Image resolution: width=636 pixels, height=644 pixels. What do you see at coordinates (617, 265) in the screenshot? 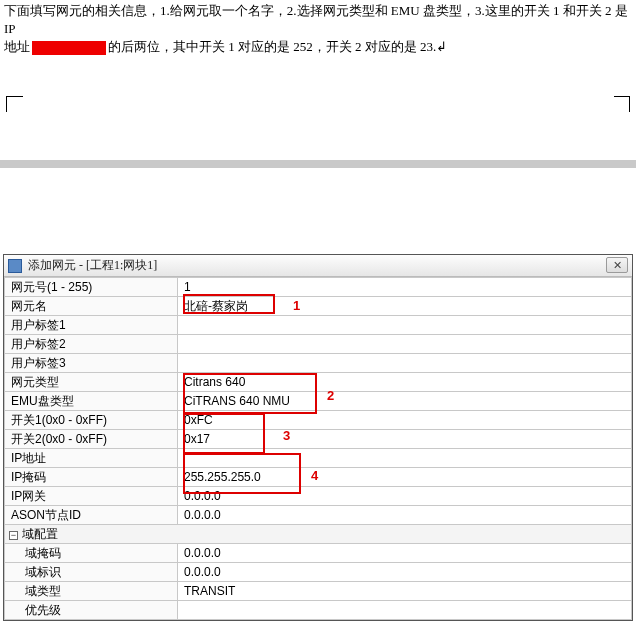
I see `close-button: ✕` at bounding box center [617, 265].